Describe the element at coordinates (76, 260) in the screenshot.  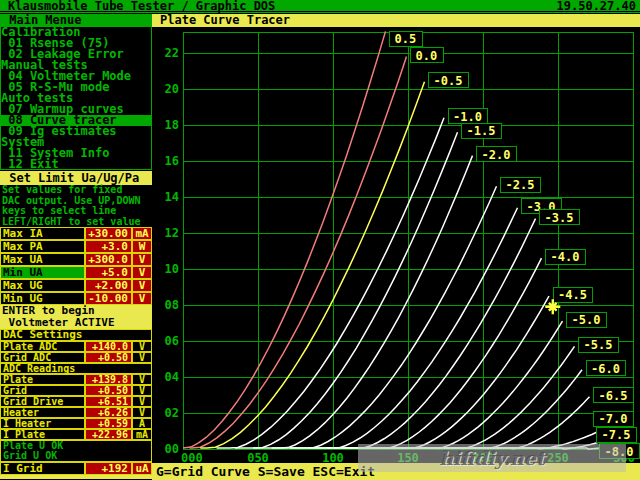
I see `table-row-max-ua: Max UA+300.0V` at that location.